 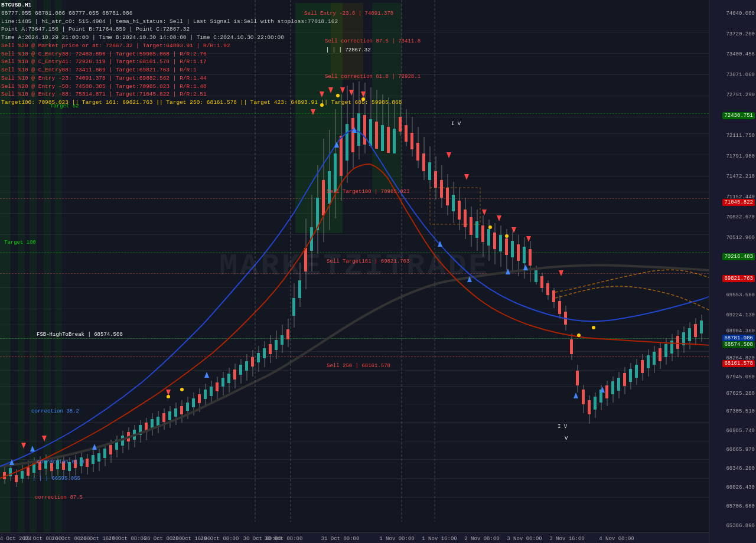 I want to click on watermark: MARKETZITRADE, so click(x=354, y=267).